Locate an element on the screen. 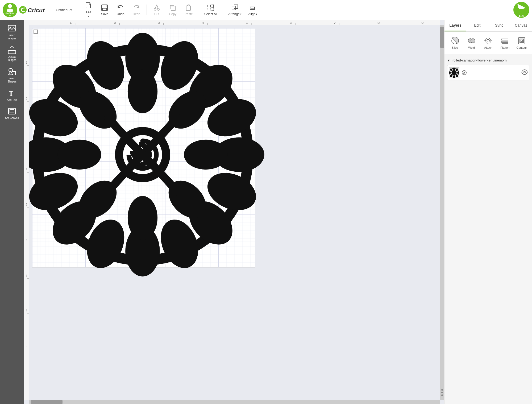 The width and height of the screenshot is (532, 404). align-arrow: ▾ is located at coordinates (256, 14).